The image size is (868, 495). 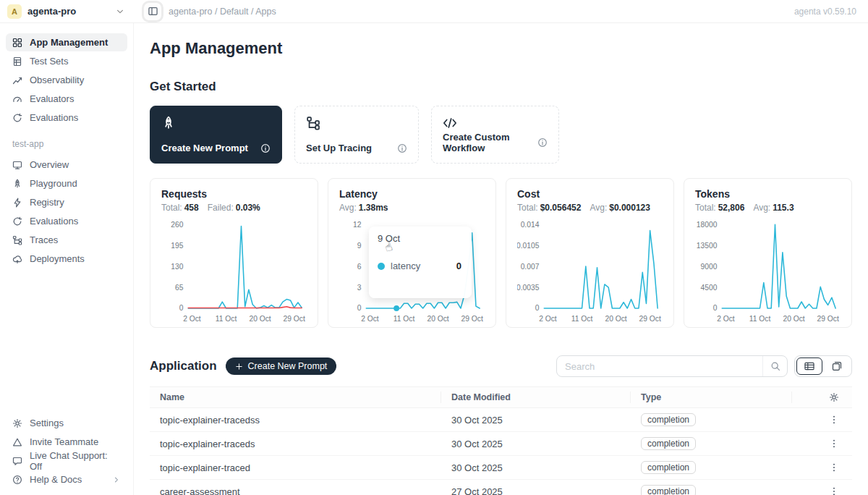 What do you see at coordinates (460, 266) in the screenshot?
I see `tooltip-value: 0` at bounding box center [460, 266].